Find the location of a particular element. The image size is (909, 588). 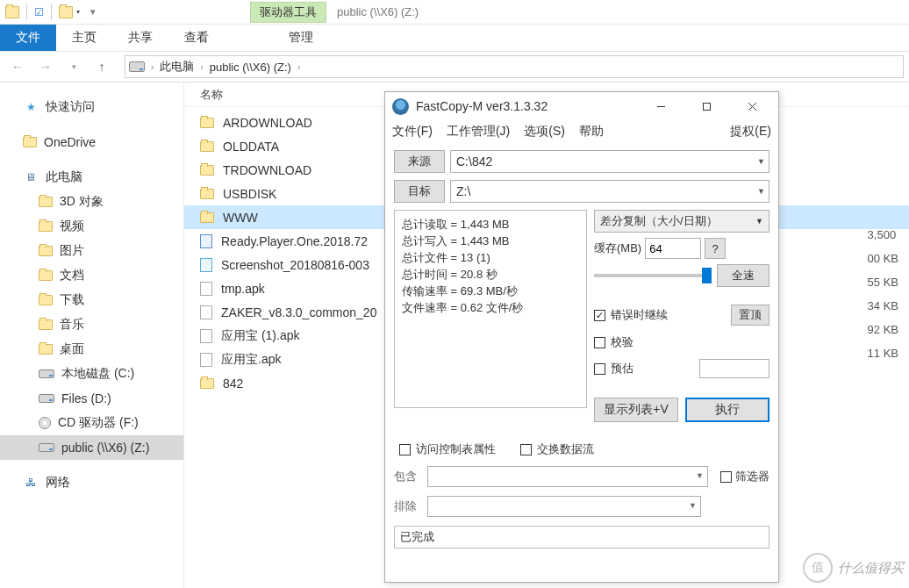

menu-file: 文件(F) is located at coordinates (412, 132).